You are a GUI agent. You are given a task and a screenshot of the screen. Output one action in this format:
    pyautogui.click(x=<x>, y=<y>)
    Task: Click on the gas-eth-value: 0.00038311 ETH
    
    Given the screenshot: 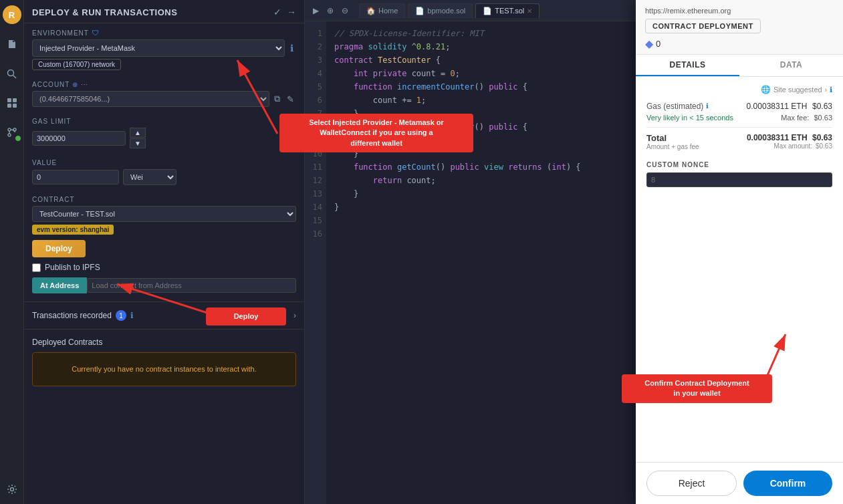 What is the action you would take?
    pyautogui.click(x=777, y=106)
    